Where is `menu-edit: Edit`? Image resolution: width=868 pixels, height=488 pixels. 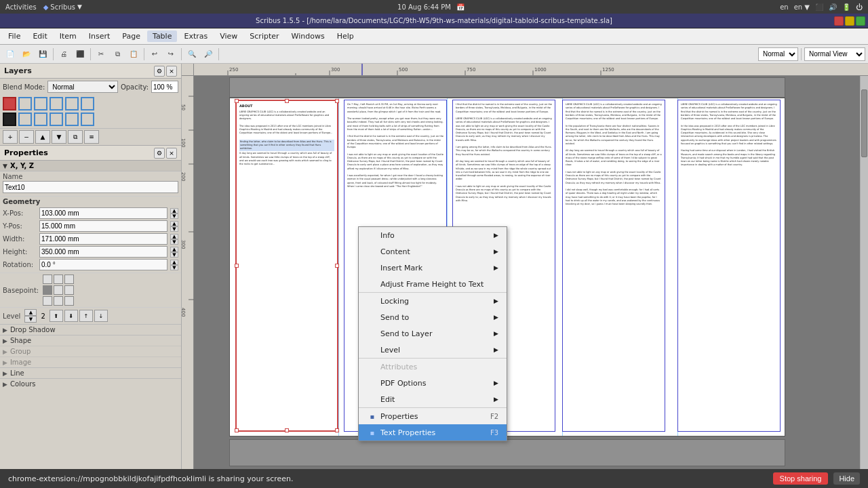
menu-edit: Edit is located at coordinates (39, 37).